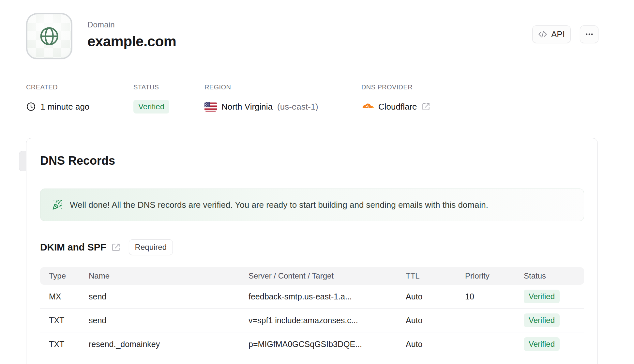 This screenshot has width=634, height=364. Describe the element at coordinates (551, 34) in the screenshot. I see `api-button: API` at that location.